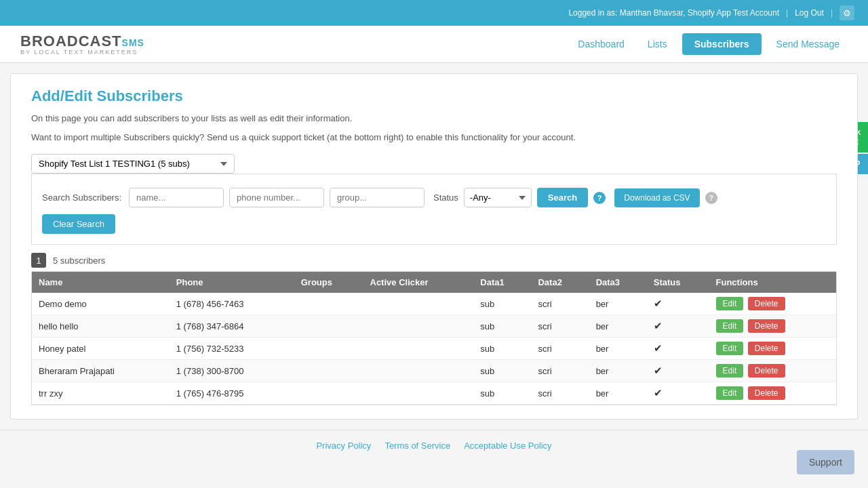 Image resolution: width=868 pixels, height=488 pixels. Describe the element at coordinates (133, 164) in the screenshot. I see `list-selector: Shopify Test List 1 TESTING1 (5 subs)` at that location.